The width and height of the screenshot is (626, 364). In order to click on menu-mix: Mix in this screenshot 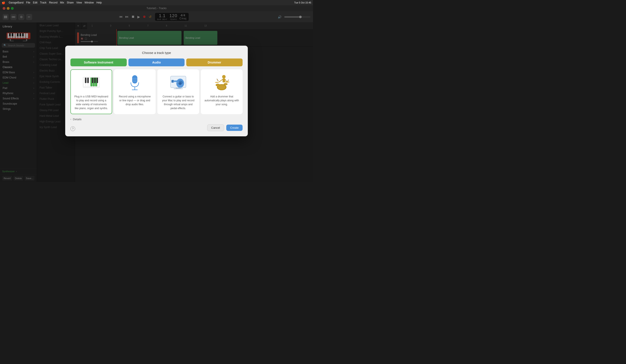, I will do `click(62, 2)`.